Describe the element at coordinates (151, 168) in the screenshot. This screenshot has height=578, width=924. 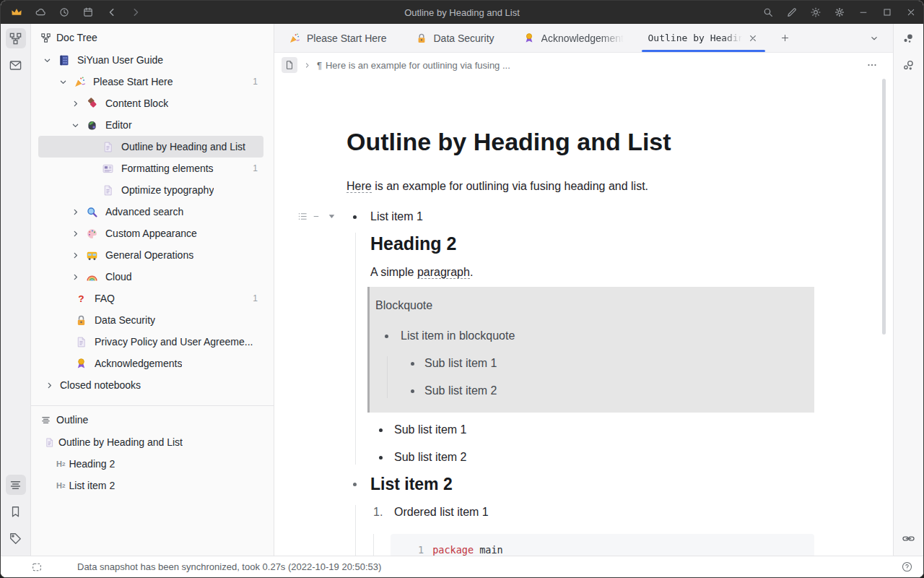
I see `doc-tree-item: Formatting elements1` at that location.